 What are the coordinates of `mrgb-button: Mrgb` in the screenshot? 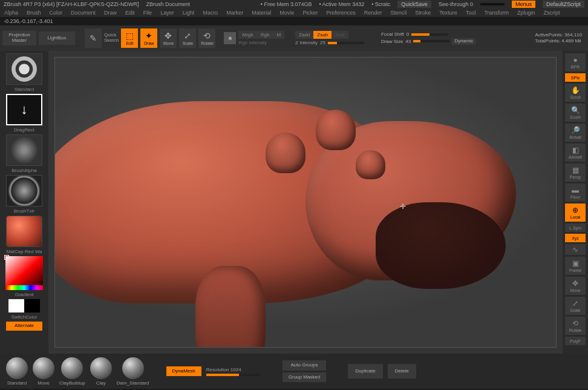 It's located at (247, 35).